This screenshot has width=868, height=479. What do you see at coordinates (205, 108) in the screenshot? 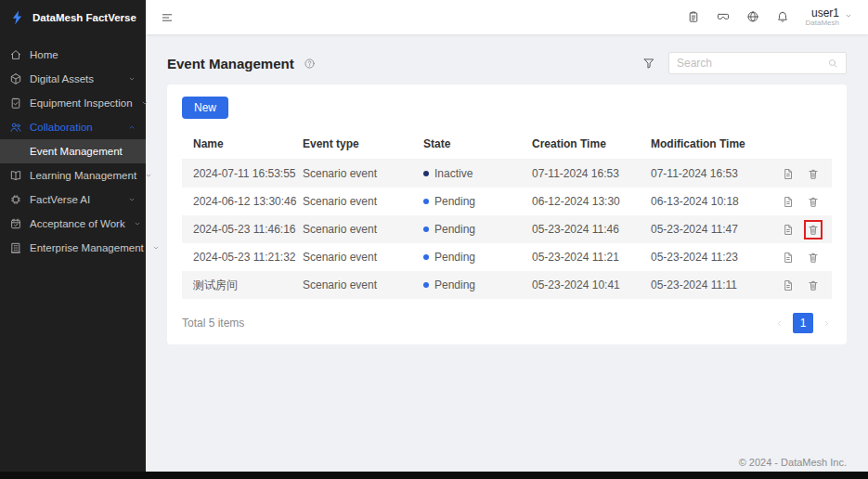
I see `new-button: New` at bounding box center [205, 108].